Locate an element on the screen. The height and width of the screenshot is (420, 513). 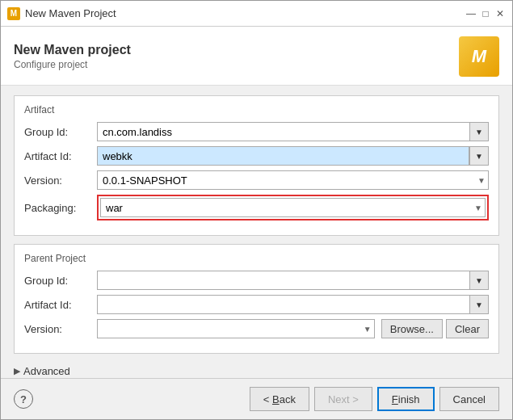
parent-version-select is located at coordinates (236, 329).